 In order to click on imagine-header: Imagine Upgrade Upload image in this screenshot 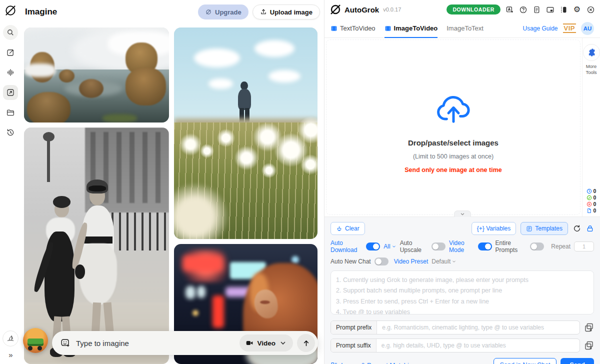, I will do `click(170, 12)`.